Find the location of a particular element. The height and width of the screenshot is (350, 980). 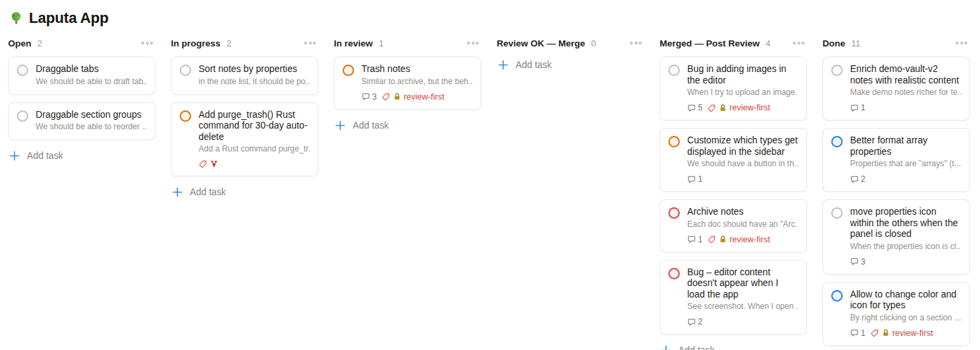

comment-count-value: 2 is located at coordinates (863, 179).